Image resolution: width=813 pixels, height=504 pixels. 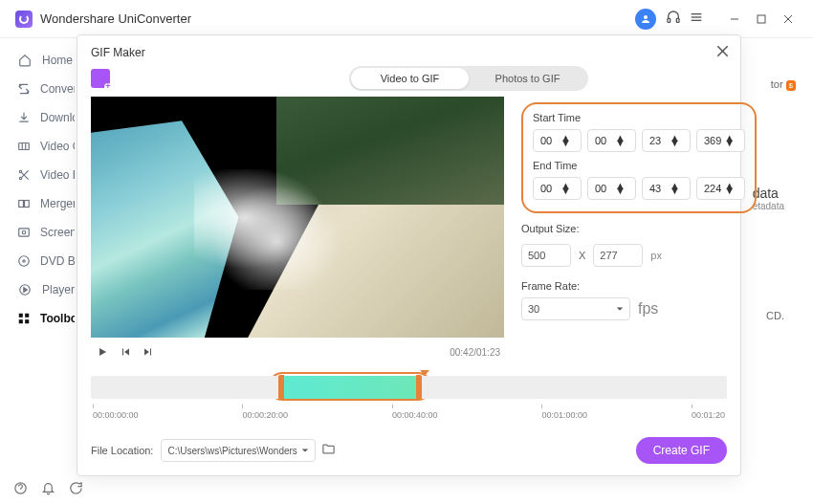 What do you see at coordinates (119, 53) in the screenshot?
I see `dialog-title: GIF Maker` at bounding box center [119, 53].